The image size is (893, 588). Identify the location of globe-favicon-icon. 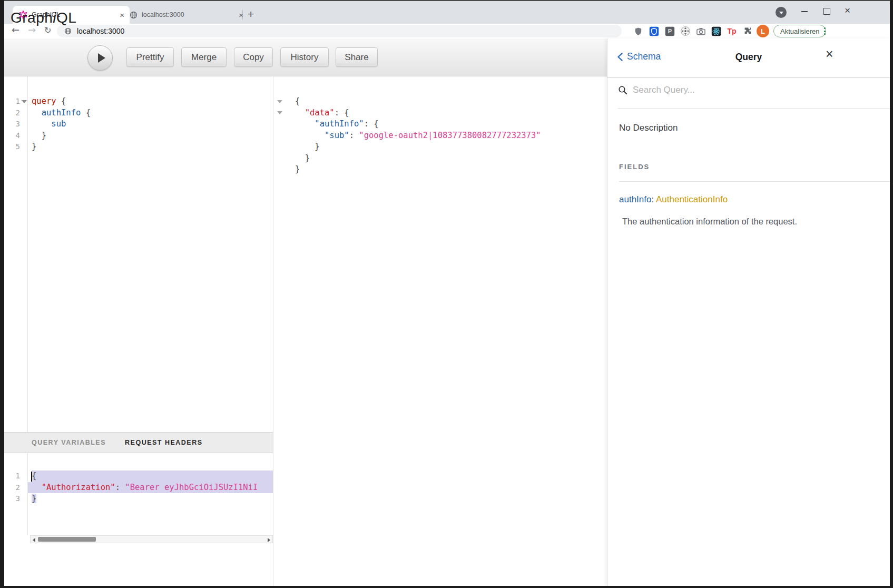
(134, 15).